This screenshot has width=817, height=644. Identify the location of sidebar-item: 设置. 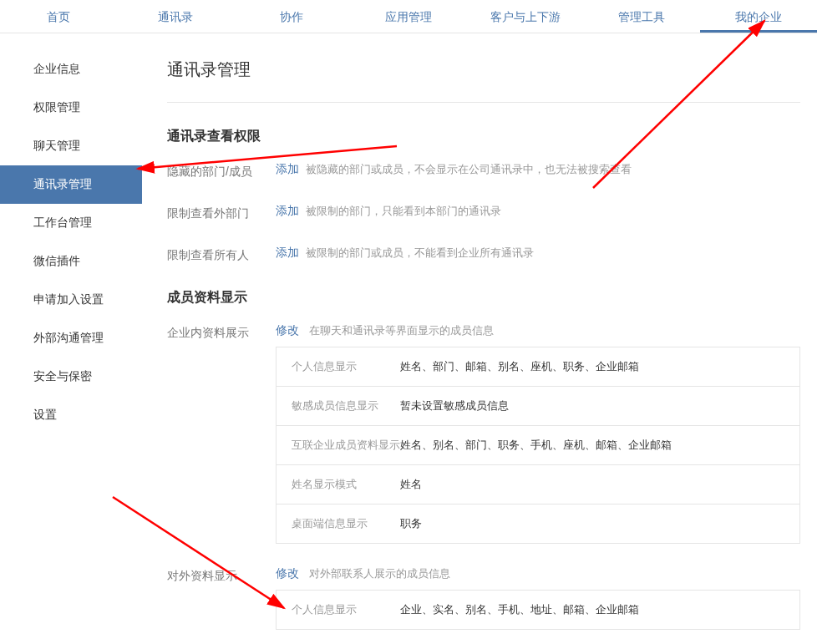
(71, 415).